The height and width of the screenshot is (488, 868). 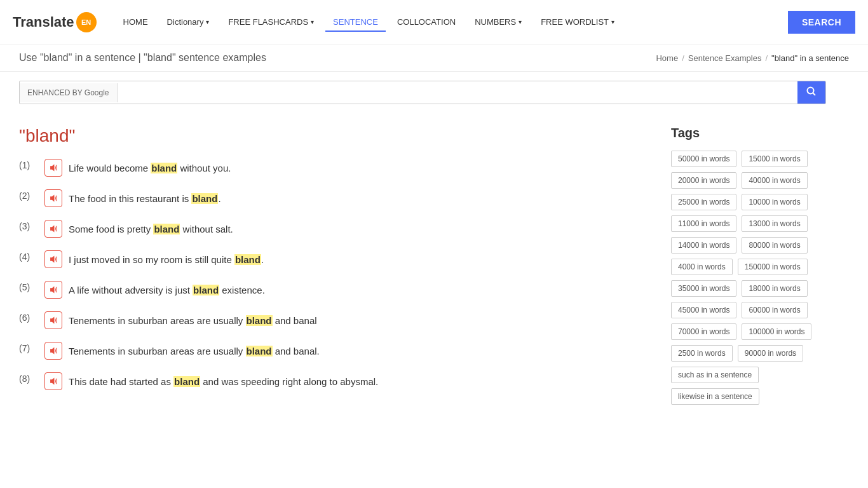 What do you see at coordinates (29, 378) in the screenshot?
I see `sentence-number: (8)` at bounding box center [29, 378].